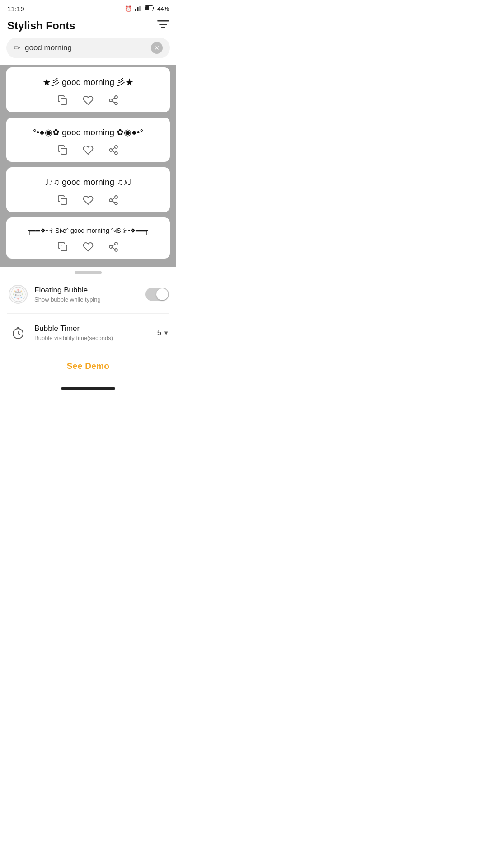 The height and width of the screenshot is (868, 488). Describe the element at coordinates (88, 140) in the screenshot. I see `font-card-2: °•●◉✿ good morning ✿◉●•°` at that location.